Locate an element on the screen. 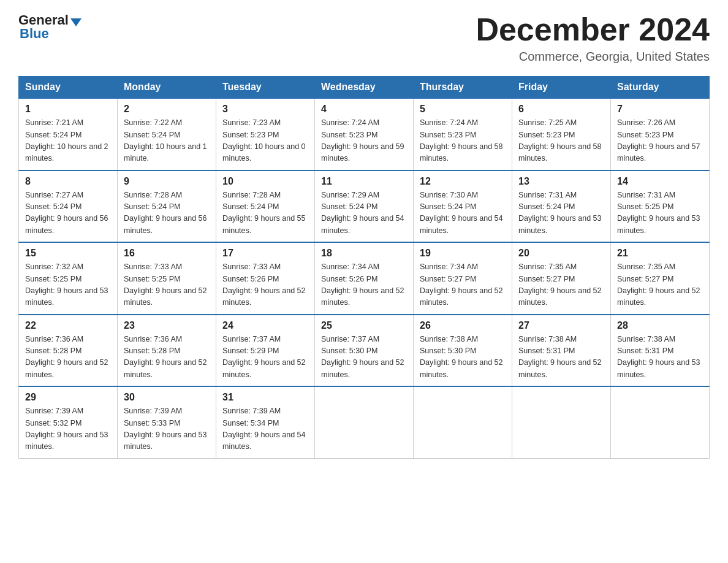 The width and height of the screenshot is (728, 563). day-info: Sunrise: 7:39 AMSunset: 5:34 PMDaylight:… is located at coordinates (265, 429).